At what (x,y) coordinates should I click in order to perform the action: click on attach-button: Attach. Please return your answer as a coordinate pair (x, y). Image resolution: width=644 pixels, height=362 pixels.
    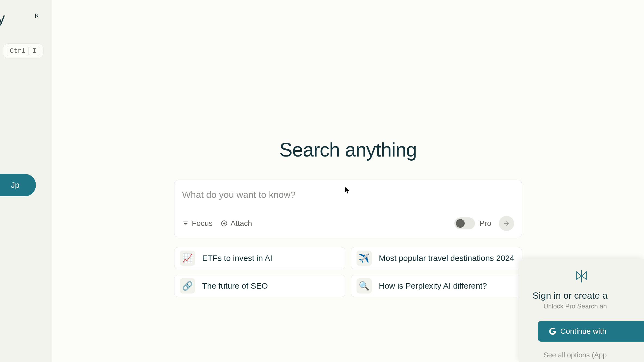
    Looking at the image, I should click on (236, 223).